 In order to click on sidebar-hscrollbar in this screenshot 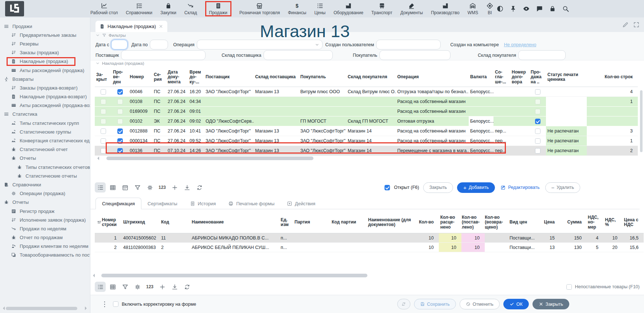, I will do `click(42, 309)`.